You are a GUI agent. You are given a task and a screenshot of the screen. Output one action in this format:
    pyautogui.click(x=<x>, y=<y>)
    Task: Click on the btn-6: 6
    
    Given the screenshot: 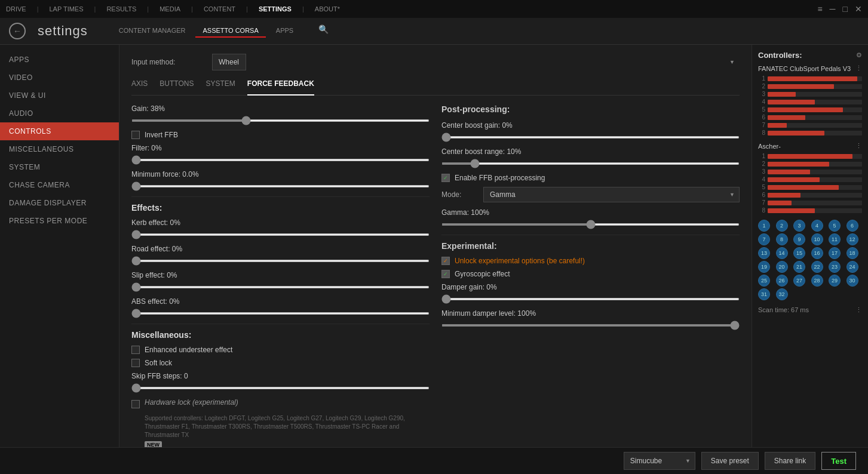 What is the action you would take?
    pyautogui.click(x=852, y=226)
    